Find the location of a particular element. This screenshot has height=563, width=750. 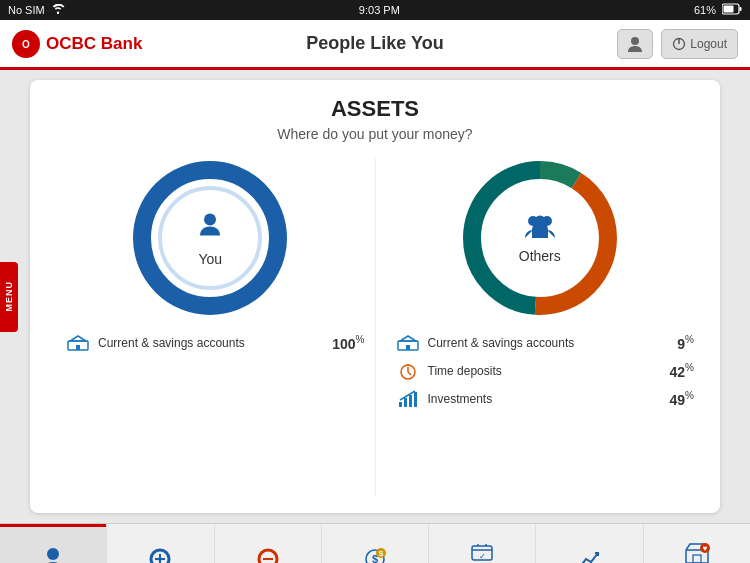

status-left: No SIM is located at coordinates (36, 10).